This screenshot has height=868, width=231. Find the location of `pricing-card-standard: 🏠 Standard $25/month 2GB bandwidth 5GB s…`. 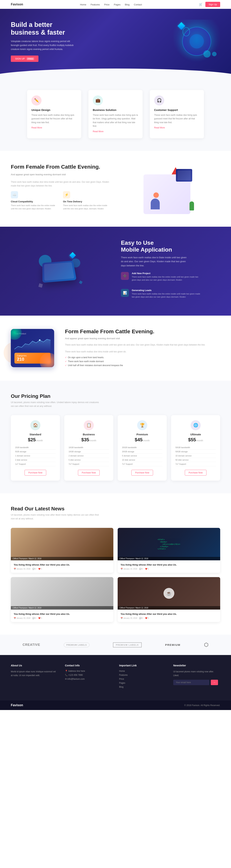

pricing-card-standard: 🏠 Standard $25/month 2GB bandwidth 5GB s… is located at coordinates (35, 448).